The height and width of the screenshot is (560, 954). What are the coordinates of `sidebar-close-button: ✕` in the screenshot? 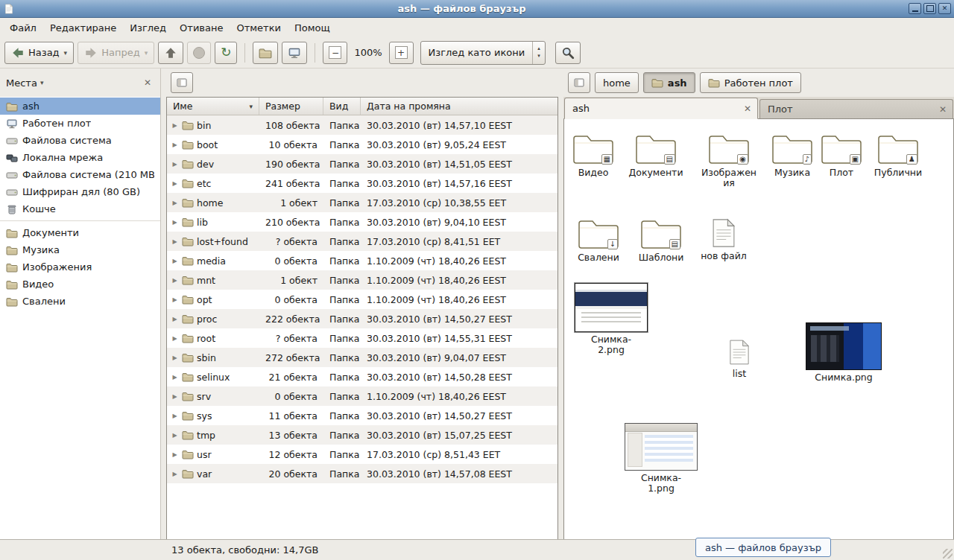 It's located at (148, 83).